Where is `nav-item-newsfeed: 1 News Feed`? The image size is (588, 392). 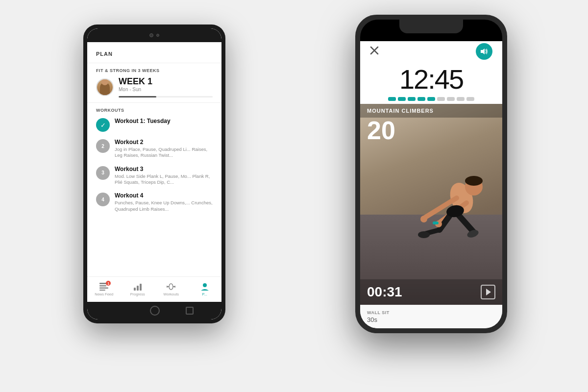 nav-item-newsfeed: 1 News Feed is located at coordinates (104, 289).